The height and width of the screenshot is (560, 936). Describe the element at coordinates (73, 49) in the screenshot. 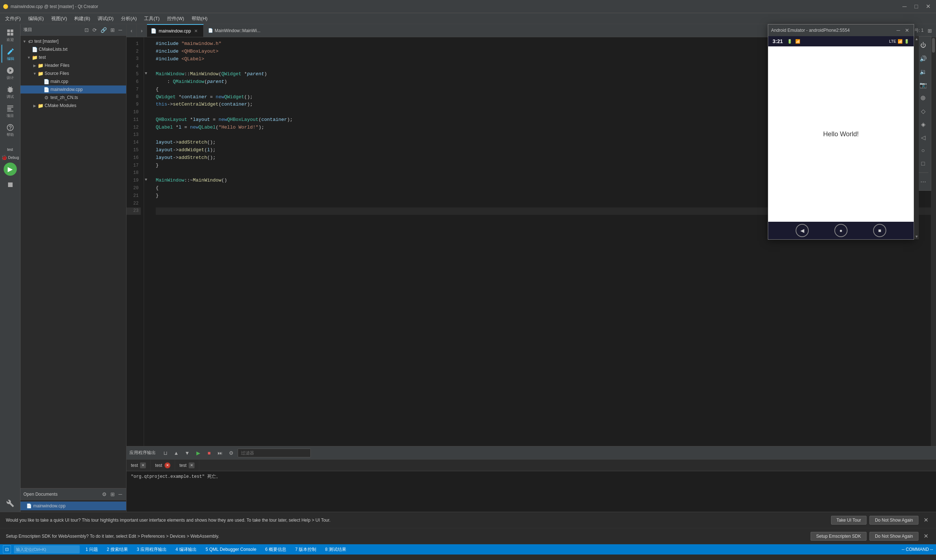

I see `tree-item-cmake: 📄 CMakeLists.txt` at that location.